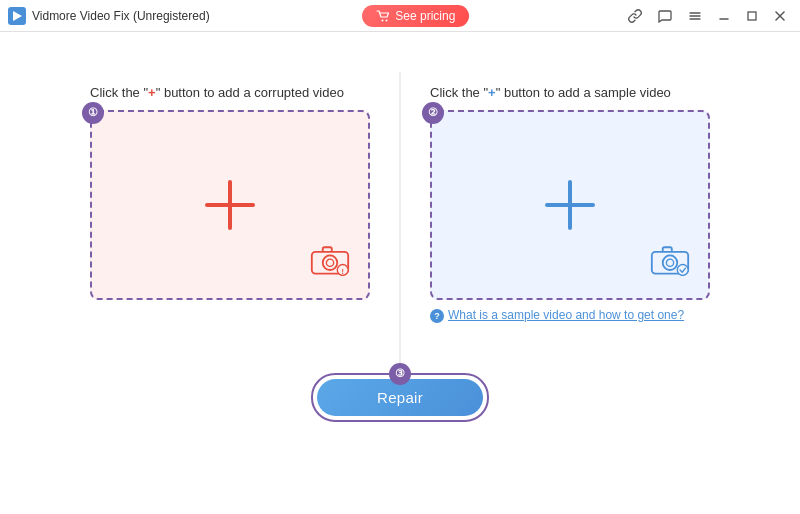 This screenshot has height=514, width=800. What do you see at coordinates (433, 113) in the screenshot?
I see `step-2-badge: ②` at bounding box center [433, 113].